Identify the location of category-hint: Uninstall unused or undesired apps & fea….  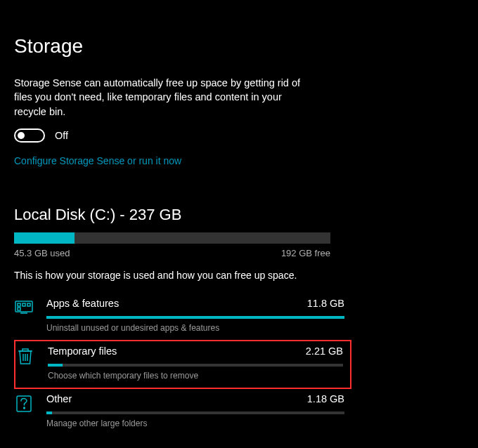
(195, 328).